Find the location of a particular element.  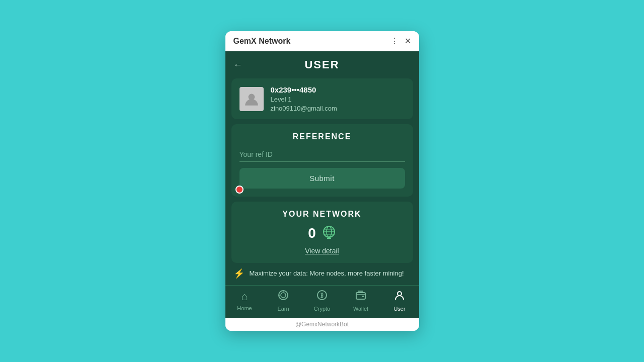

title-bar-icons: ⋮ ✕ is located at coordinates (400, 41).